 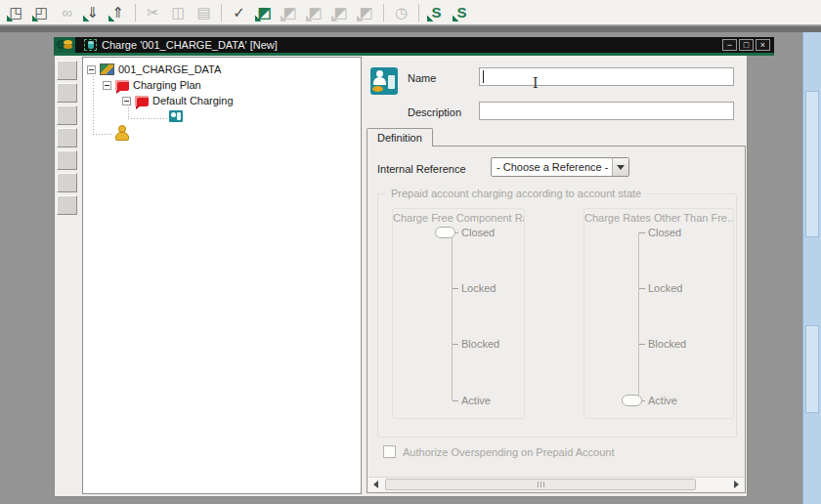 What do you see at coordinates (375, 484) in the screenshot?
I see `arrow-left-icon` at bounding box center [375, 484].